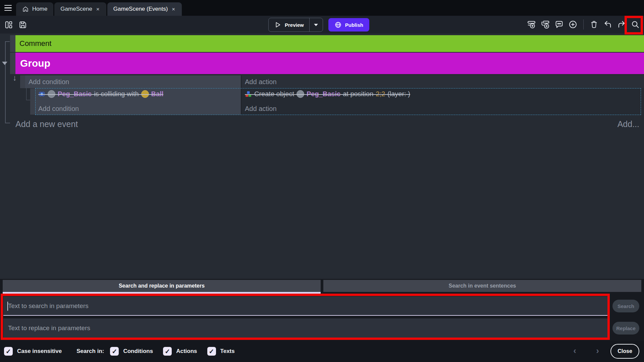 Image resolution: width=644 pixels, height=362 pixels. What do you see at coordinates (9, 25) in the screenshot?
I see `panel-layout-icon` at bounding box center [9, 25].